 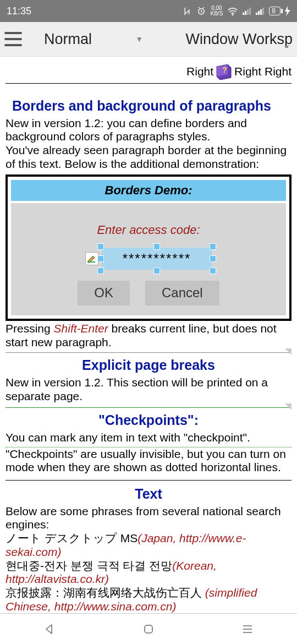 What do you see at coordinates (13, 39) in the screenshot?
I see `menu-button` at bounding box center [13, 39].